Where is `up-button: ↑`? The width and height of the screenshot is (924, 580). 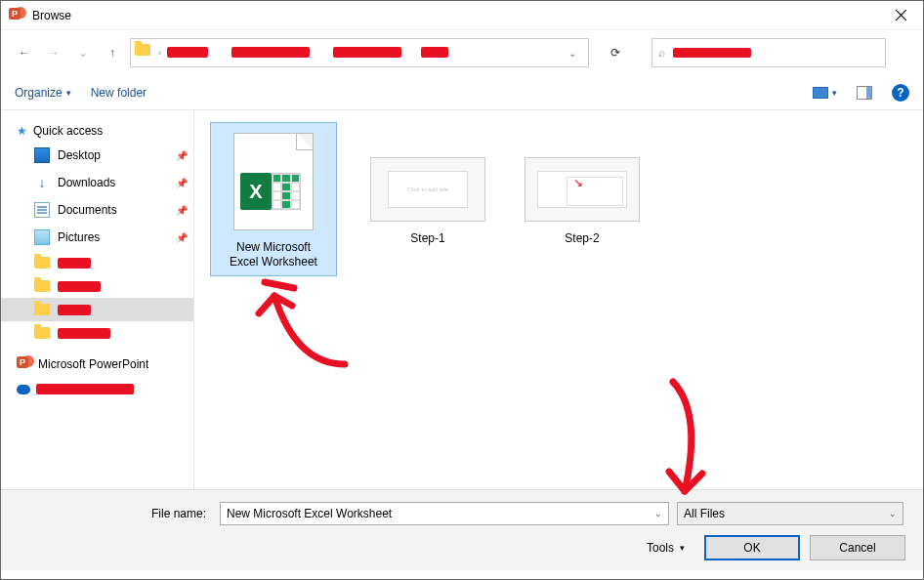 up-button: ↑ is located at coordinates (112, 53).